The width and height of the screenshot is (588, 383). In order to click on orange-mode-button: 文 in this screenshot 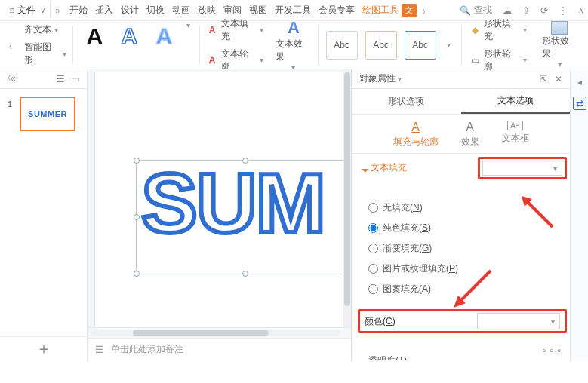, I will do `click(409, 11)`.